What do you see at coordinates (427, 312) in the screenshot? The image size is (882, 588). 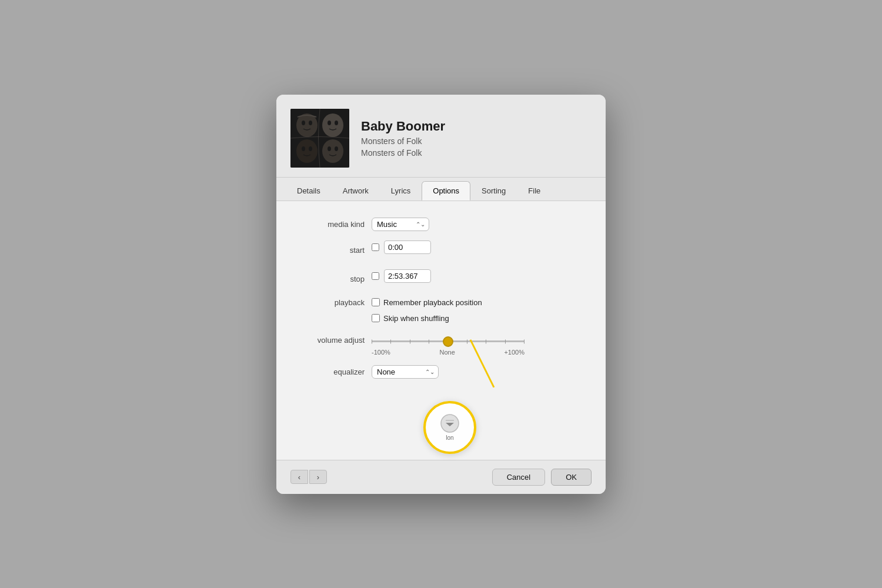 I see `playback-checkboxes: Remember playback position Skip when shu…` at bounding box center [427, 312].